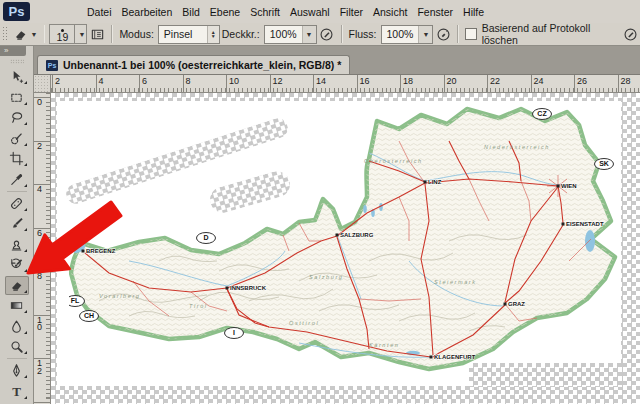  What do you see at coordinates (17, 326) in the screenshot?
I see `blur-tool` at bounding box center [17, 326].